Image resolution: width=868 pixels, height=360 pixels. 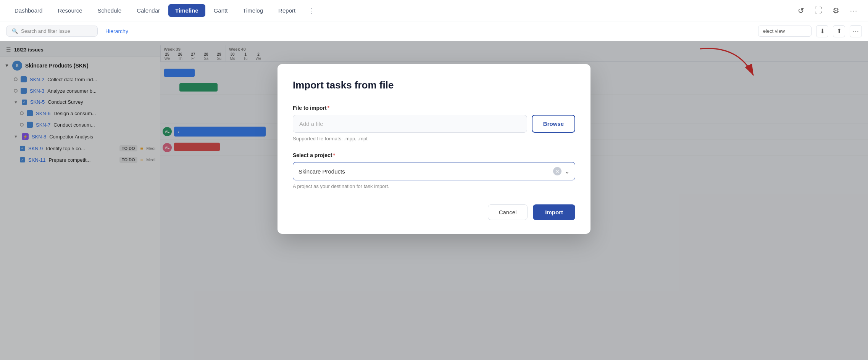 I want to click on file-input-row: Add a file Browse, so click(x=434, y=124).